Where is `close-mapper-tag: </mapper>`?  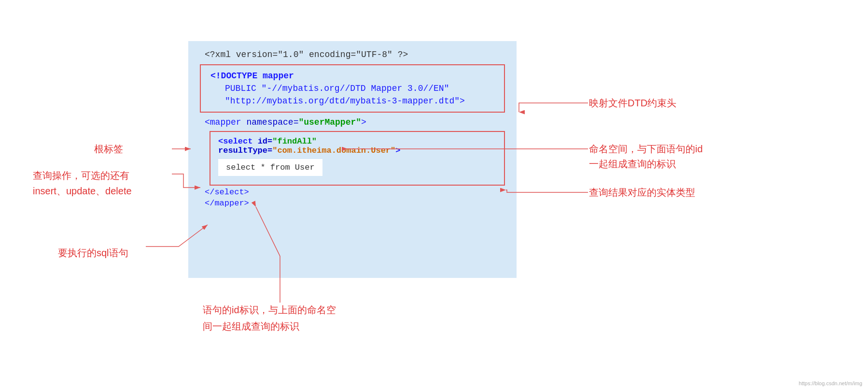 close-mapper-tag: </mapper> is located at coordinates (352, 203).